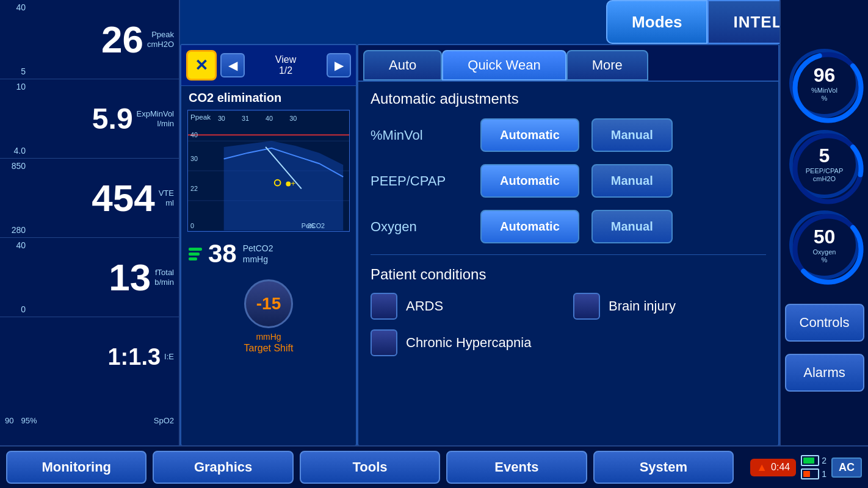 The width and height of the screenshot is (868, 488). I want to click on ftotal-value: 13, so click(90, 278).